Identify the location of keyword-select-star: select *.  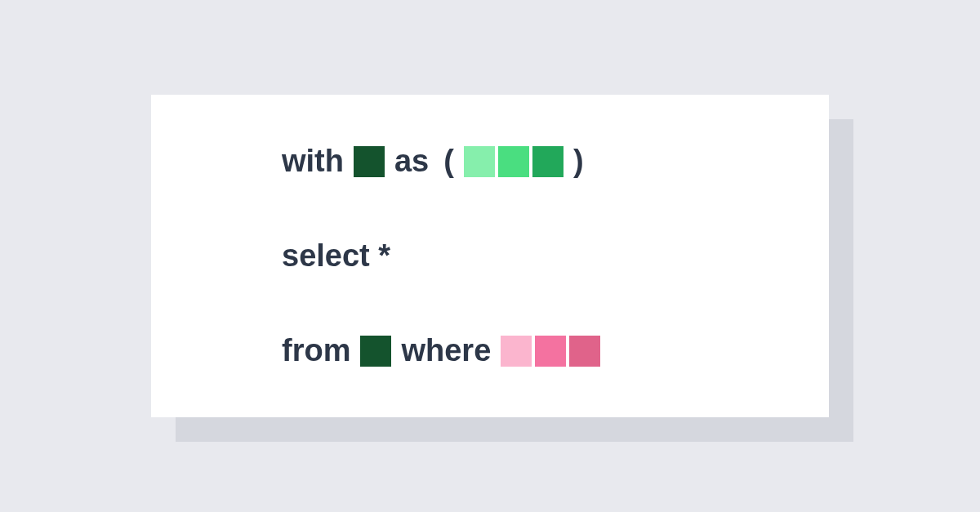
(336, 256).